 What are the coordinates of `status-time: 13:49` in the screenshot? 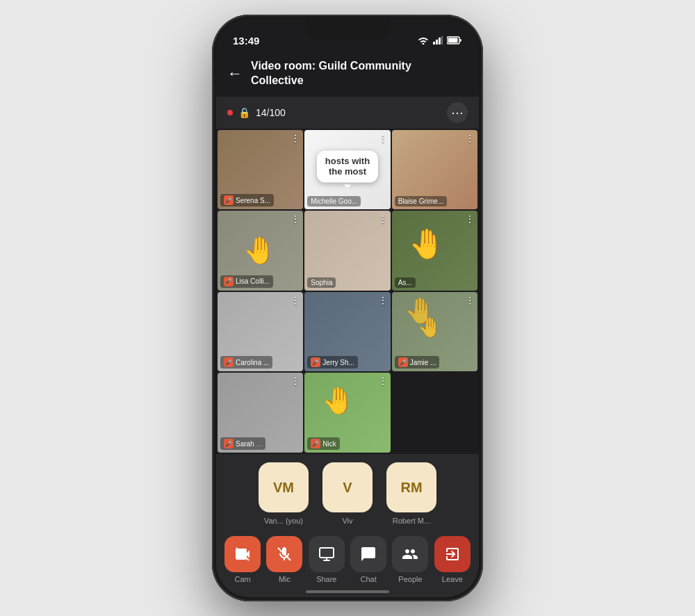 It's located at (246, 40).